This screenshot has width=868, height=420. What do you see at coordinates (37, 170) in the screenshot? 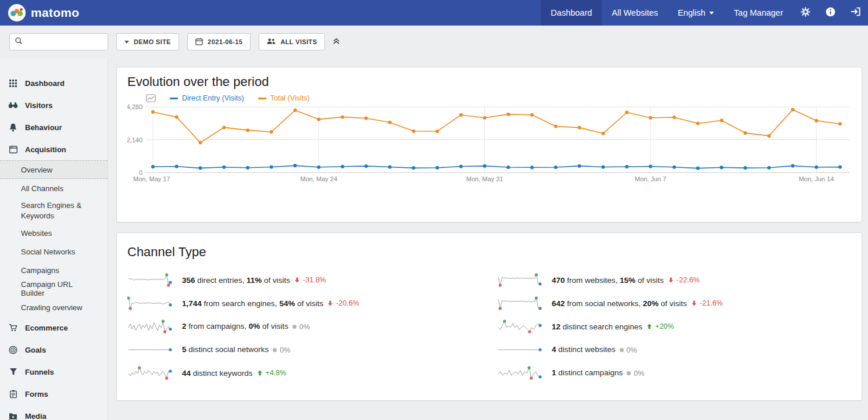
I see `sidebar-item-label: Overview` at bounding box center [37, 170].